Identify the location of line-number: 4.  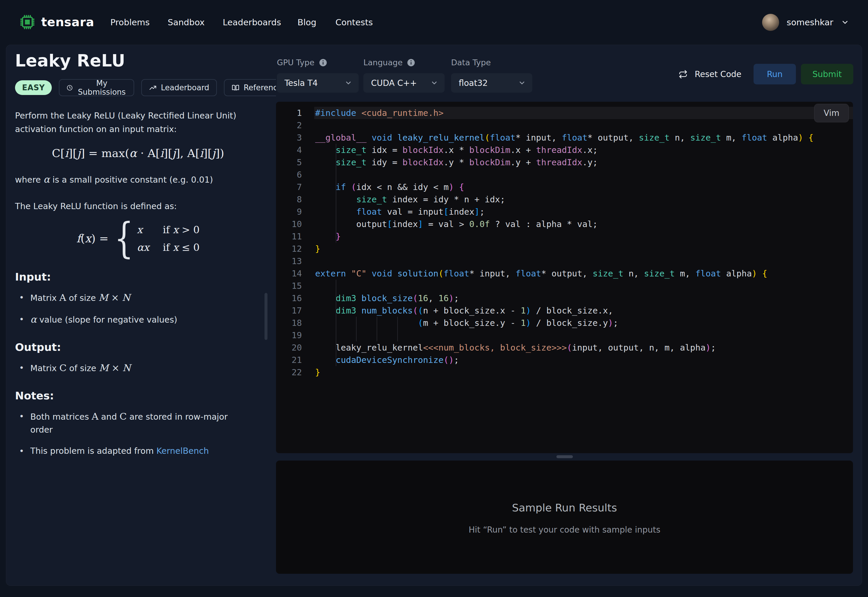
(289, 150).